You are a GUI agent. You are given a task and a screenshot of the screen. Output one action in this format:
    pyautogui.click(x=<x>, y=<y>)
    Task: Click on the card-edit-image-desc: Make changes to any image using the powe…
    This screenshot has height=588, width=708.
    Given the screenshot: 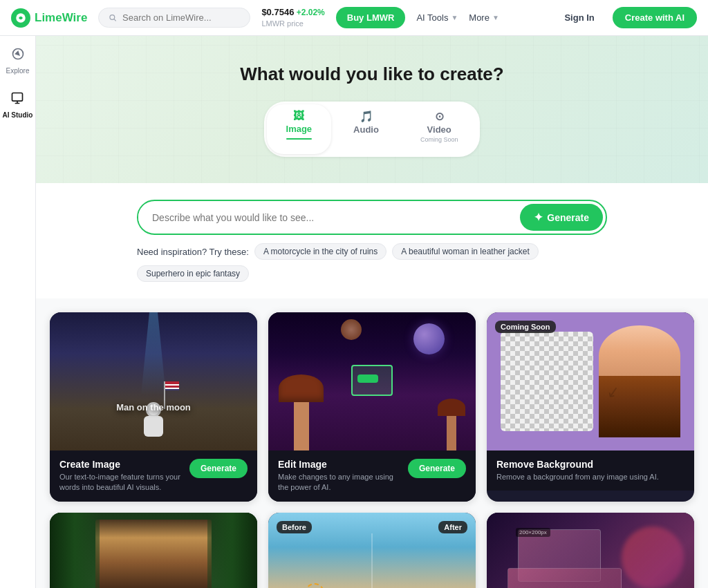 What is the action you would take?
    pyautogui.click(x=340, y=482)
    